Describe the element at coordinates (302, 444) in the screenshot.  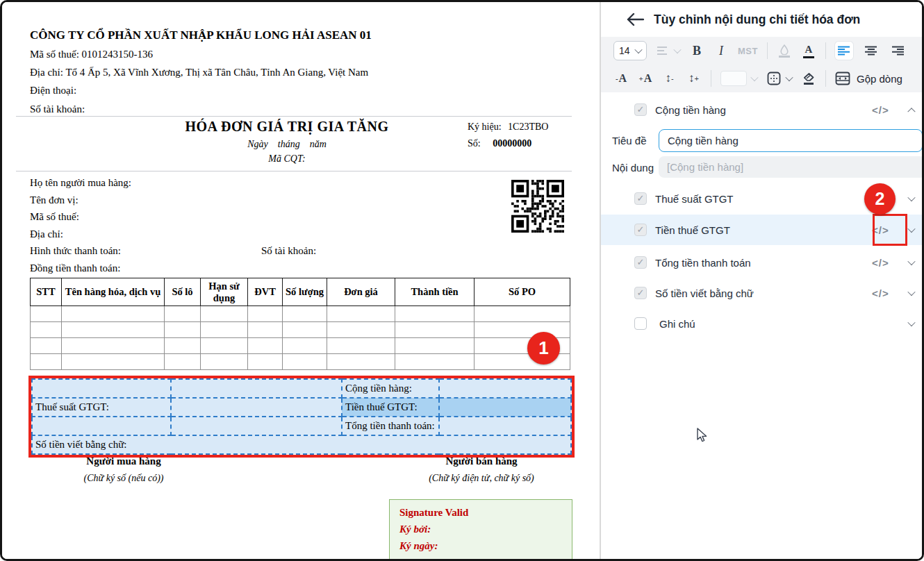
I see `so-tien-chu-label: Số tiền viết bằng chữ:` at that location.